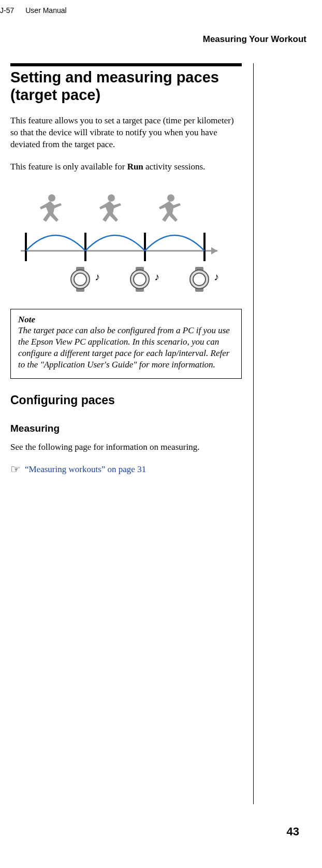 The height and width of the screenshot is (868, 322). I want to click on page-number: 43, so click(161, 832).